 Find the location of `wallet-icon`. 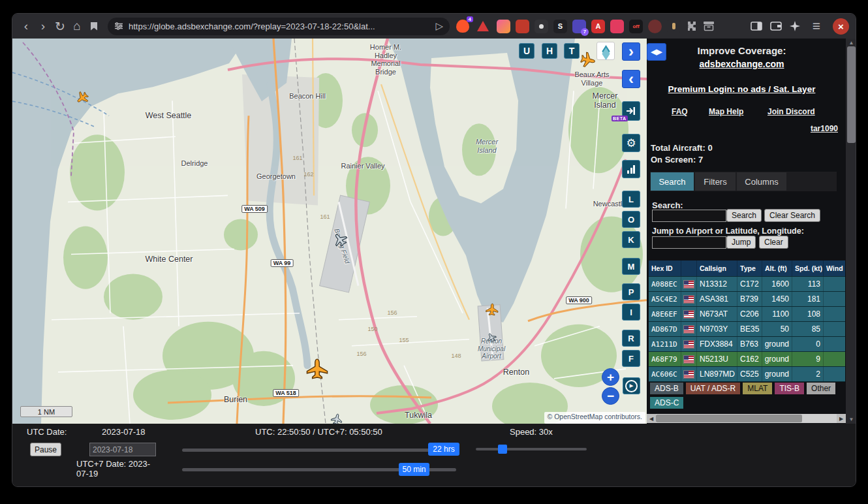

wallet-icon is located at coordinates (776, 26).